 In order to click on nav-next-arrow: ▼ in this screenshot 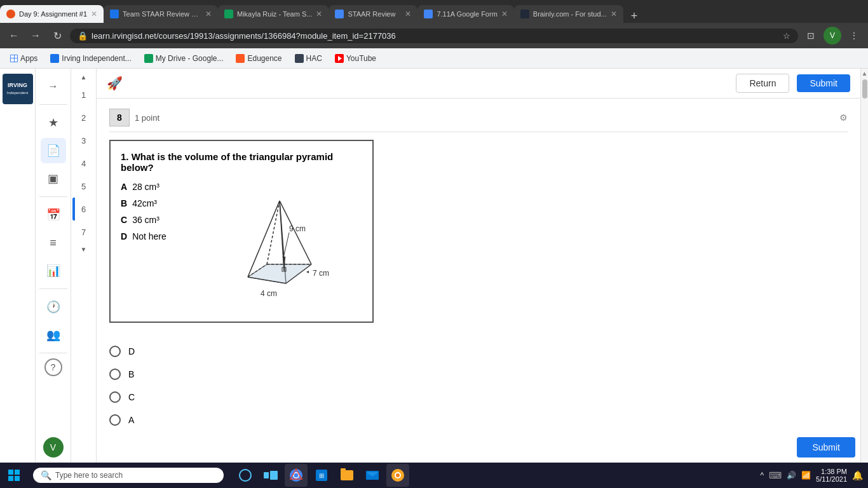, I will do `click(84, 249)`.